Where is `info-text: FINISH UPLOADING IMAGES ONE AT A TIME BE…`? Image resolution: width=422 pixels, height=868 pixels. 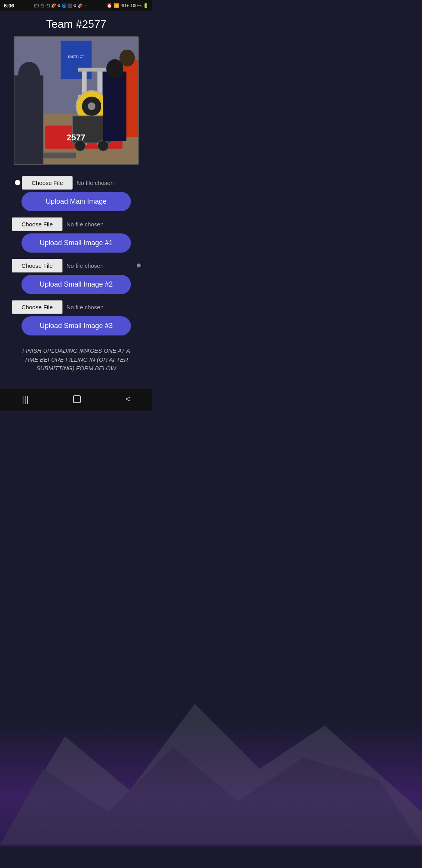 info-text: FINISH UPLOADING IMAGES ONE AT A TIME BE… is located at coordinates (76, 360).